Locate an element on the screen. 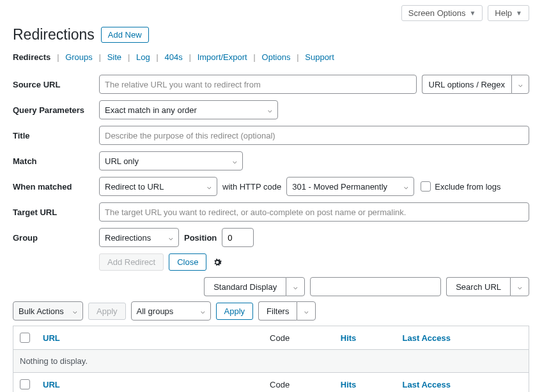  all-groups-select: All groups ⌵ is located at coordinates (171, 311).